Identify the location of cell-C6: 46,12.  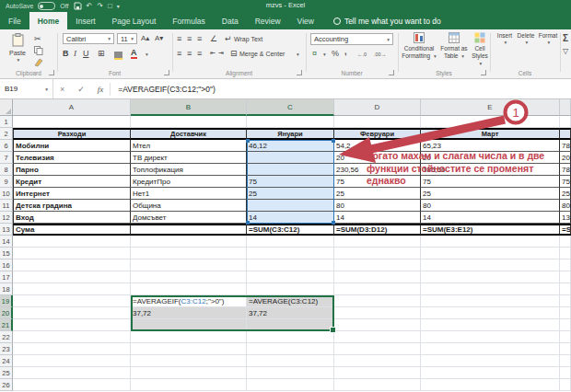
(291, 145).